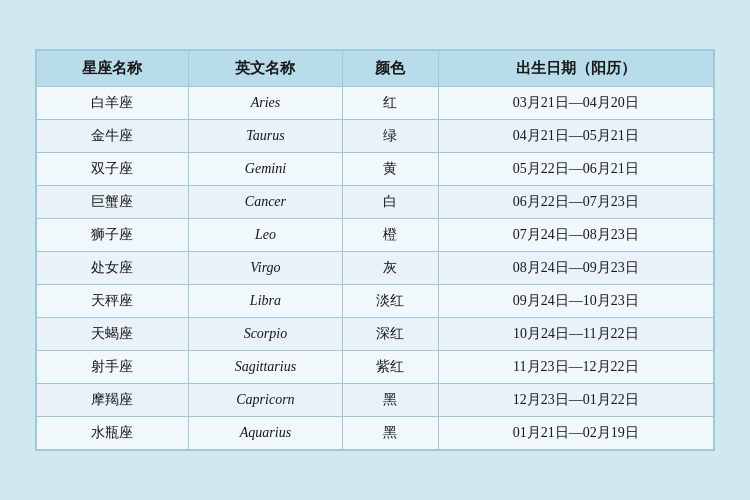  Describe the element at coordinates (376, 202) in the screenshot. I see `table-row: 巨蟹座Cancer白06月22日—07月23日` at that location.